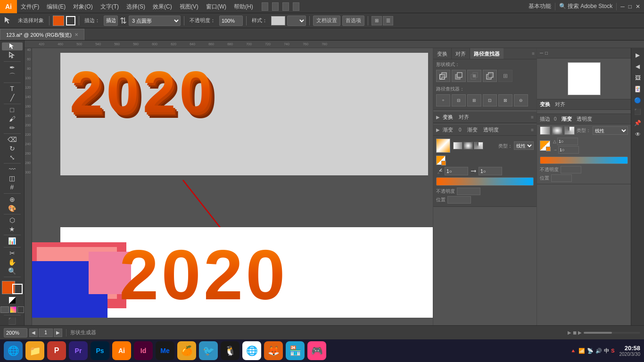 The image size is (644, 362). What do you see at coordinates (71, 21) in the screenshot?
I see `stroke-color` at bounding box center [71, 21].